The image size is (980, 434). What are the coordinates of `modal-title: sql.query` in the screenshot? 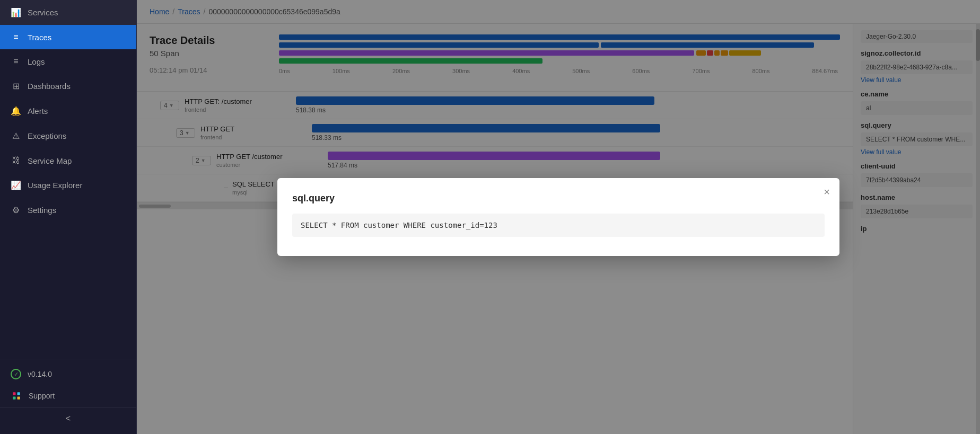 It's located at (558, 198).